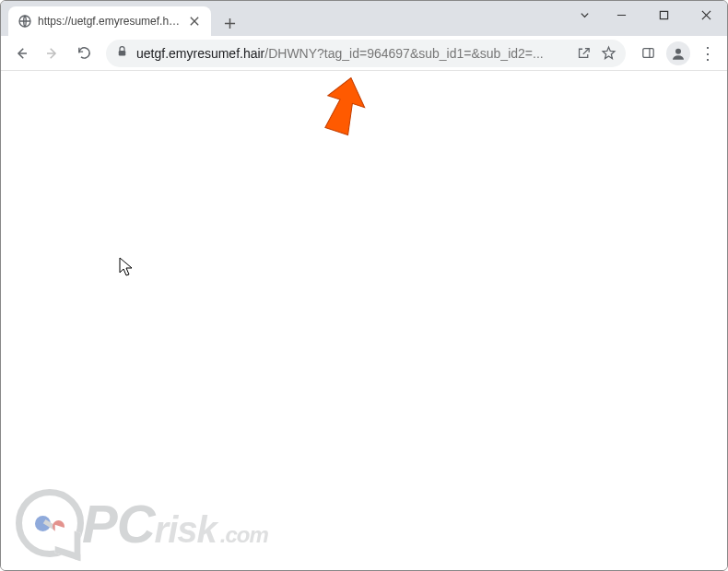  What do you see at coordinates (584, 15) in the screenshot?
I see `chevron-down-icon` at bounding box center [584, 15].